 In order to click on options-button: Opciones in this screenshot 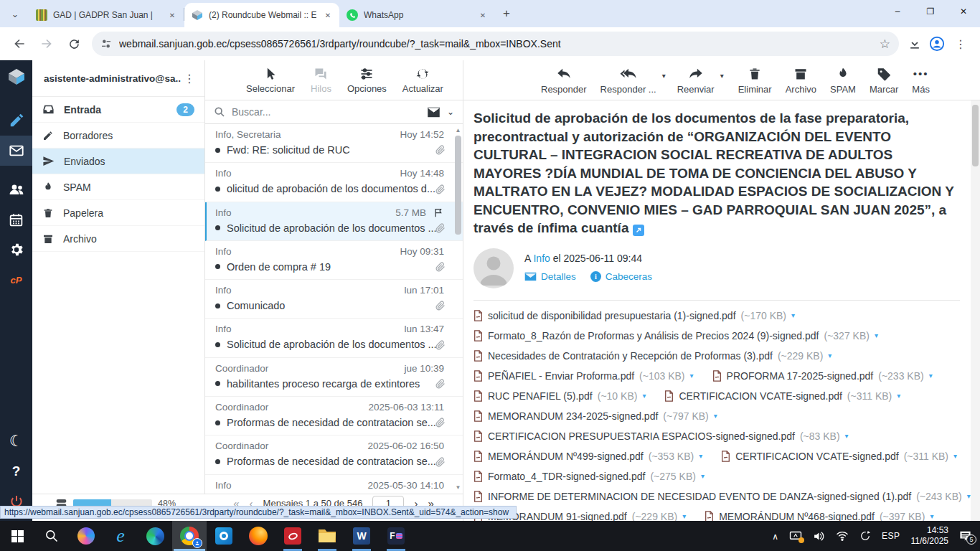, I will do `click(367, 80)`.